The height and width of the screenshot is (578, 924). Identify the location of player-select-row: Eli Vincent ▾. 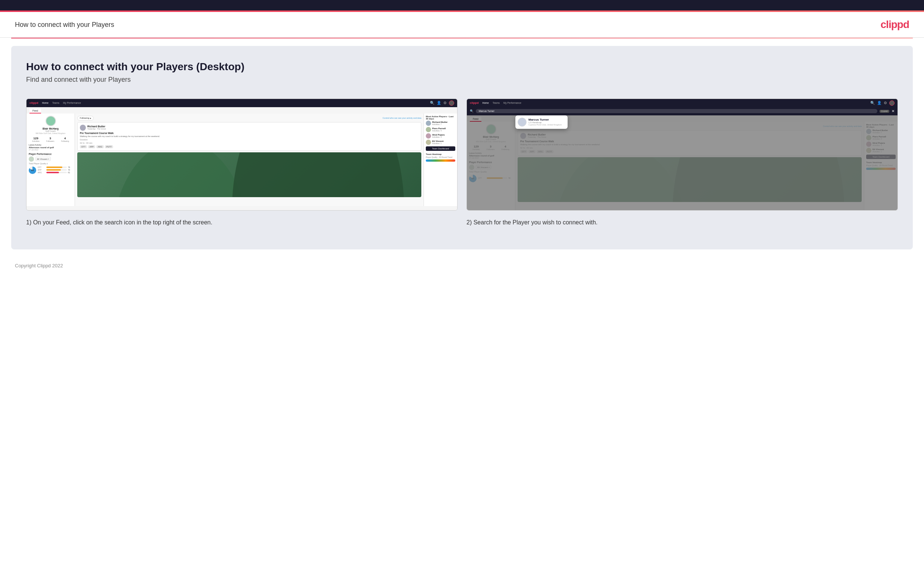
(50, 159).